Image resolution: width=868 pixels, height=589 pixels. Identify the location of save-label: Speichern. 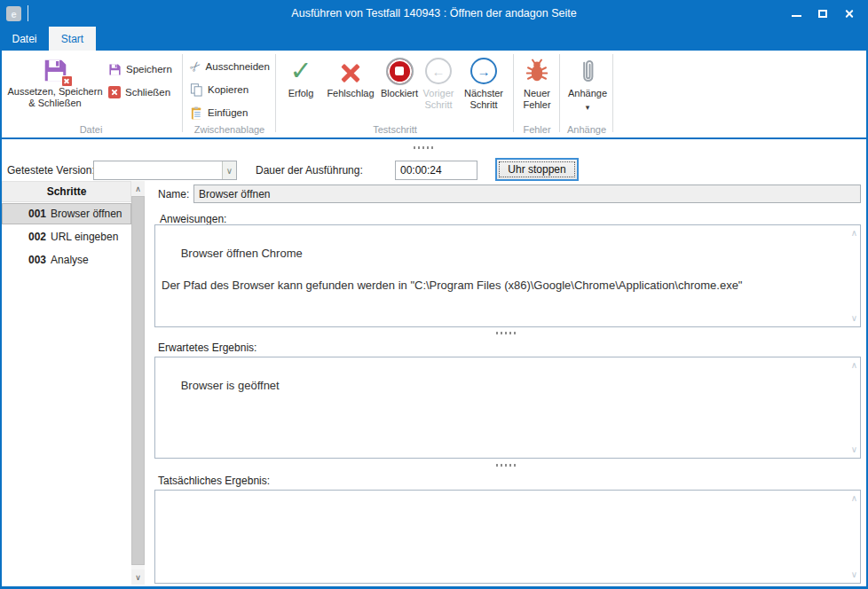
(149, 69).